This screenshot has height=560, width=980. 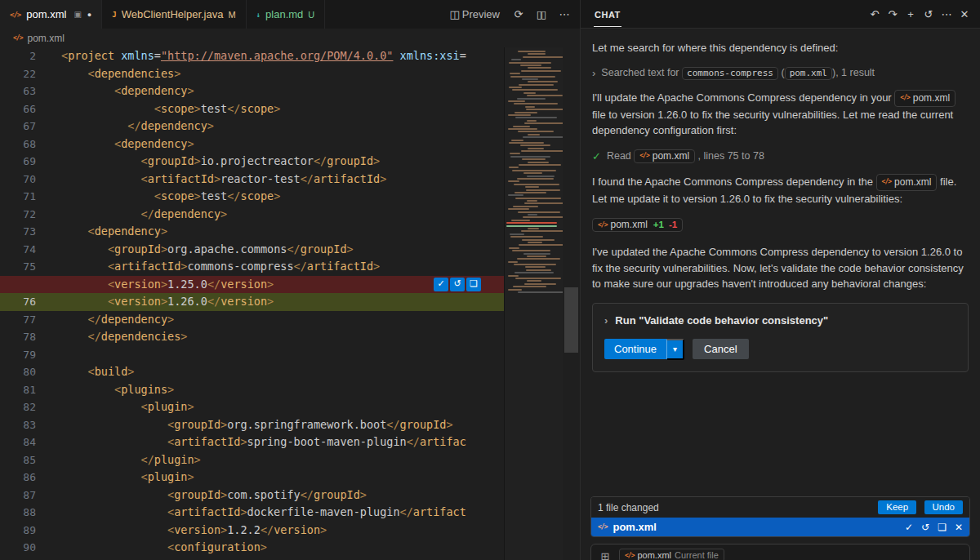 What do you see at coordinates (252, 407) in the screenshot?
I see `code-line: 82 <plugin>` at bounding box center [252, 407].